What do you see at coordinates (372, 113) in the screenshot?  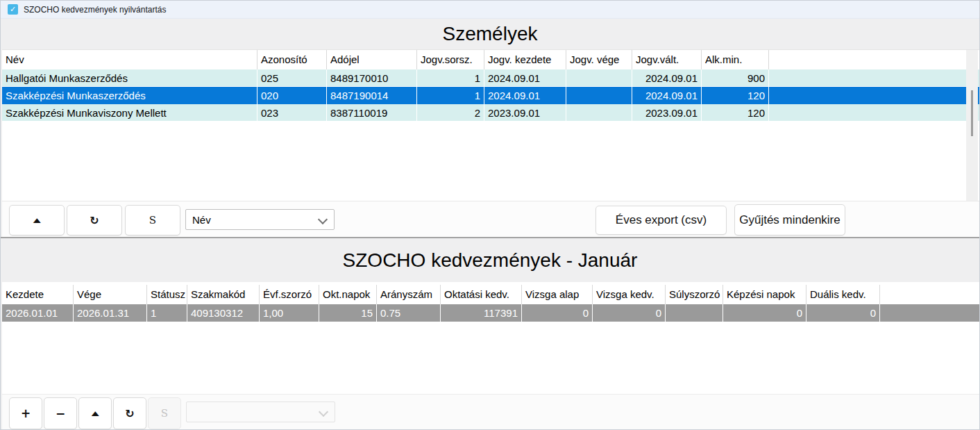 I see `cell-adojel: 8387110019` at bounding box center [372, 113].